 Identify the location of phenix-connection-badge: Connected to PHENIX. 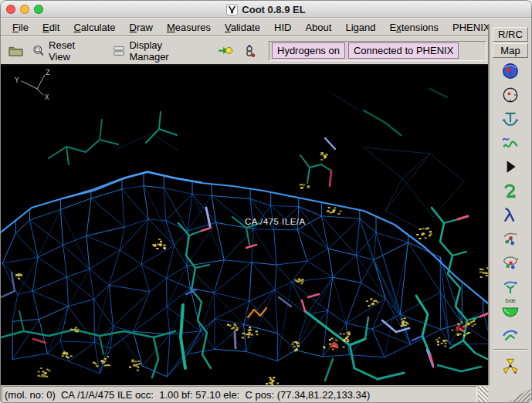
(403, 51).